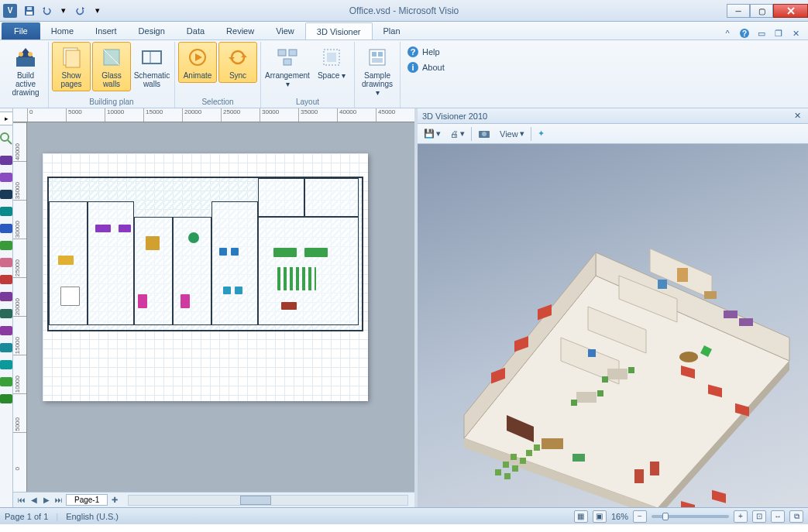 Image resolution: width=808 pixels, height=532 pixels. What do you see at coordinates (6, 160) in the screenshot?
I see `stencil-desk-purple` at bounding box center [6, 160].